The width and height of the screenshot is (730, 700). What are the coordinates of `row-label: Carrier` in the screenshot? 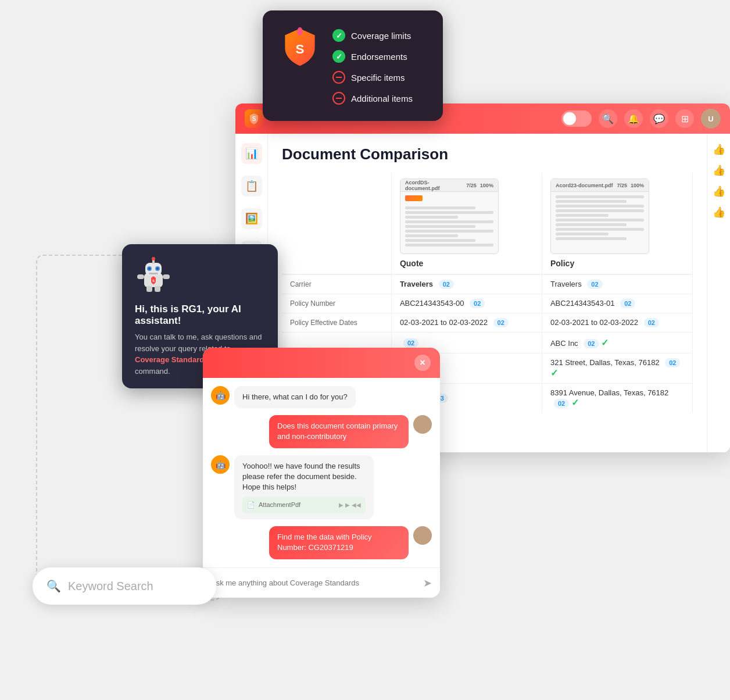 It's located at (337, 284).